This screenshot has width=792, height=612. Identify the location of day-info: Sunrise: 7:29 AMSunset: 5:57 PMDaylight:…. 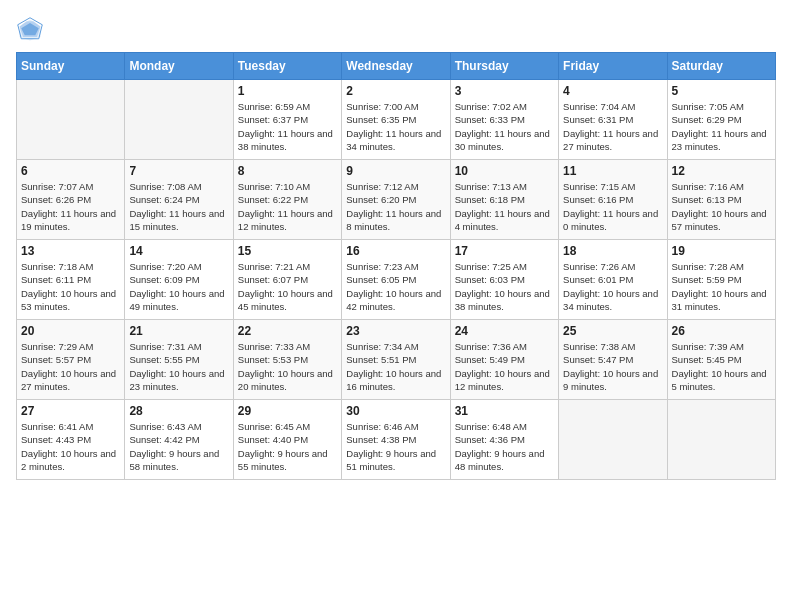
(70, 366).